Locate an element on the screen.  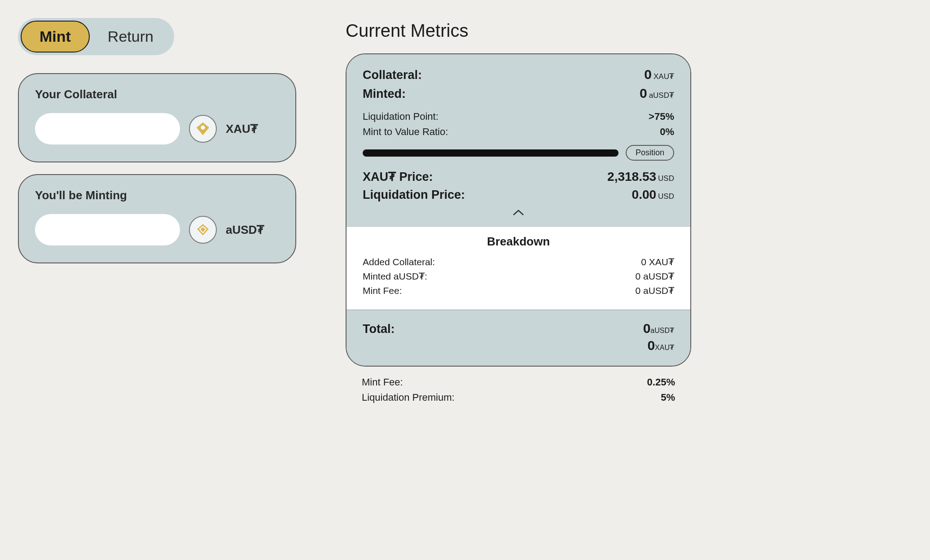
liq-price-label: Liquidation Price: is located at coordinates (414, 195).